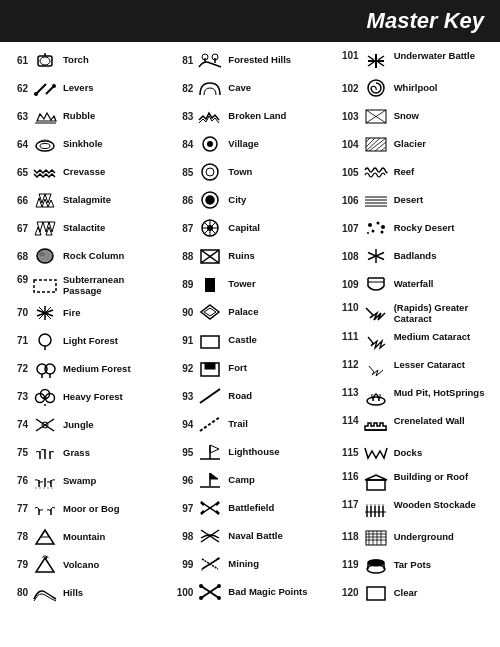 This screenshot has width=500, height=647. Describe the element at coordinates (84, 565) in the screenshot. I see `entry-79: 79 Volcano` at that location.